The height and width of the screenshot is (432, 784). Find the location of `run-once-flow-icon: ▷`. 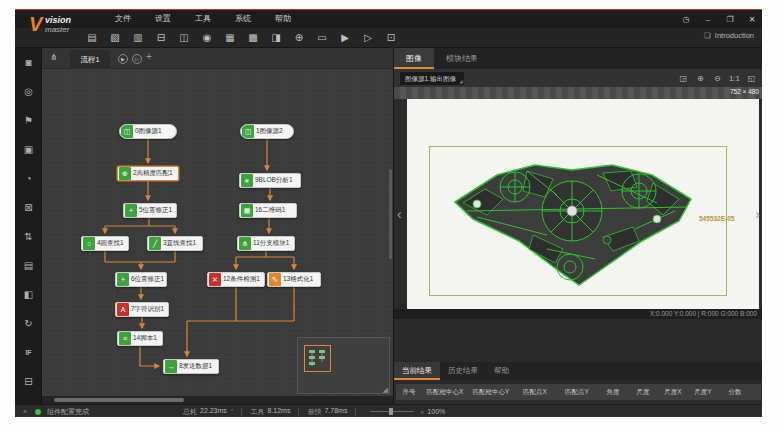

run-once-flow-icon: ▷ is located at coordinates (137, 59).